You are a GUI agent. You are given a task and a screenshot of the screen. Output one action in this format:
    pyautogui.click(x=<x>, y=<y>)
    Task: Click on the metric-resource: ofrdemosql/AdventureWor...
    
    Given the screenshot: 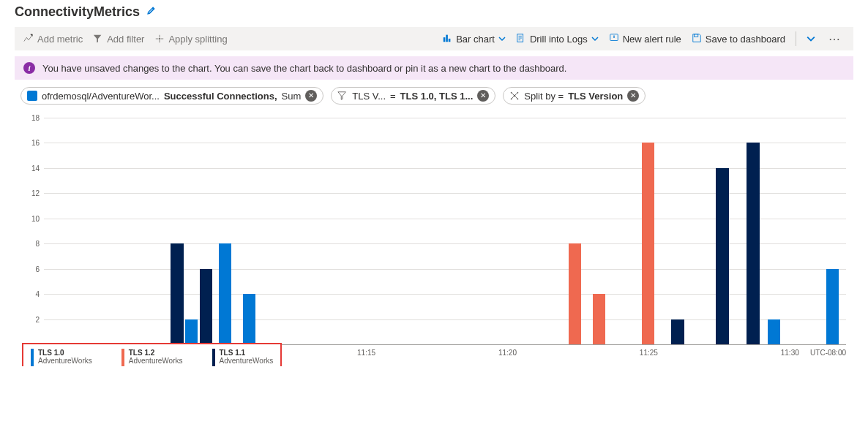 What is the action you would take?
    pyautogui.click(x=101, y=96)
    